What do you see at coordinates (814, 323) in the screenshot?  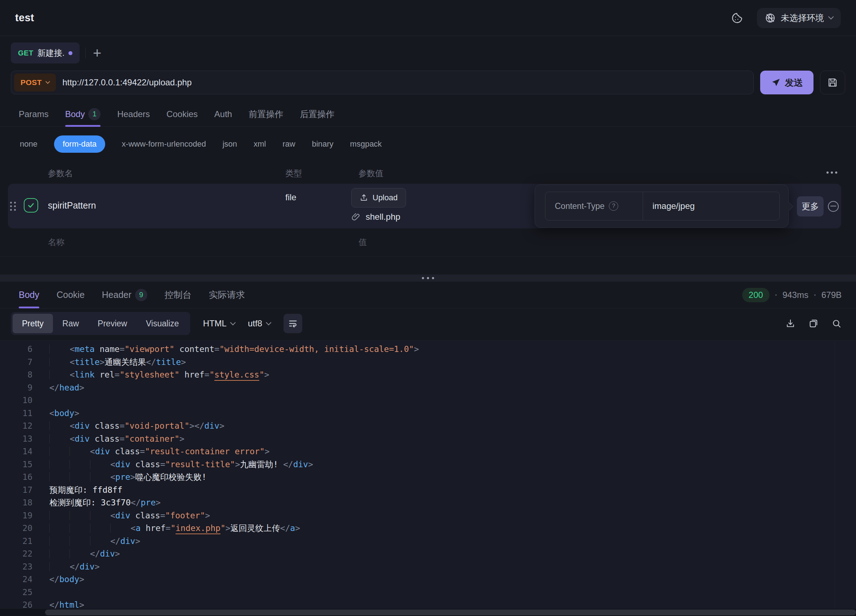 I see `copy-icon` at bounding box center [814, 323].